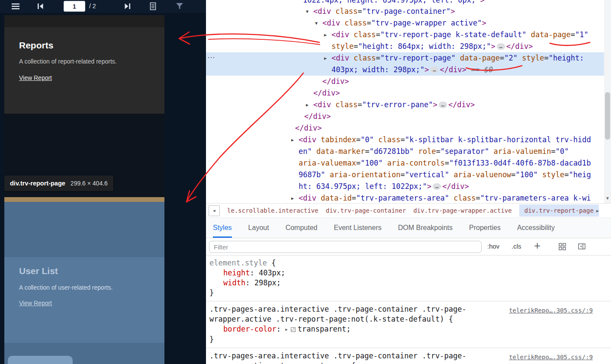 This screenshot has height=364, width=611. Describe the element at coordinates (405, 3) in the screenshot. I see `element-node-line: 1022.4px; height: 634.975px; left: 0px;"…` at that location.